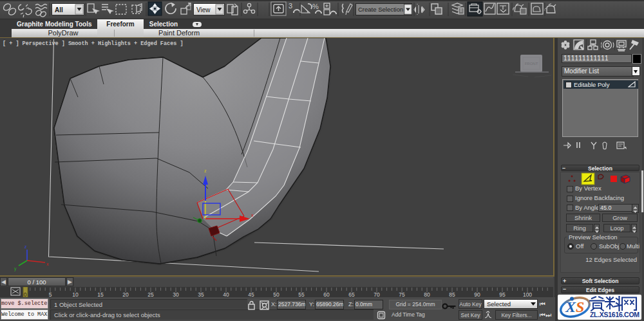 Image resolution: width=644 pixels, height=321 pixels. Describe the element at coordinates (15, 269) in the screenshot. I see `svg-text: y` at that location.